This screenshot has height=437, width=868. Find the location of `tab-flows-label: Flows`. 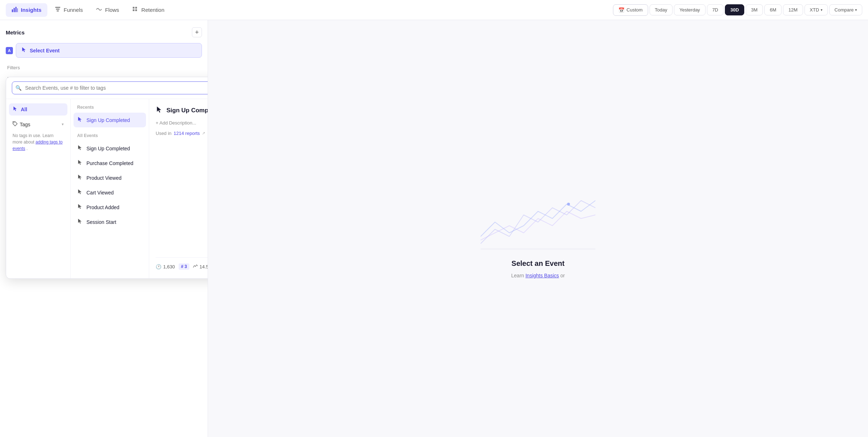

tab-flows-label: Flows is located at coordinates (112, 10).